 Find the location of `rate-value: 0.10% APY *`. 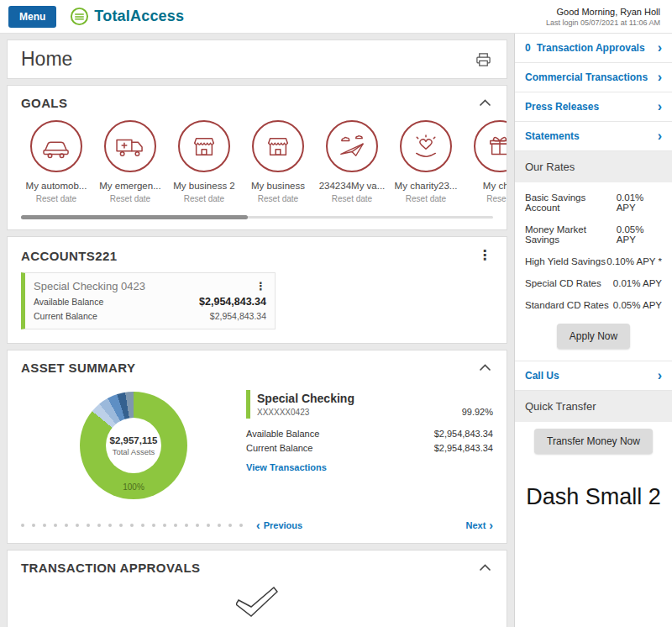

rate-value: 0.10% APY * is located at coordinates (634, 261).